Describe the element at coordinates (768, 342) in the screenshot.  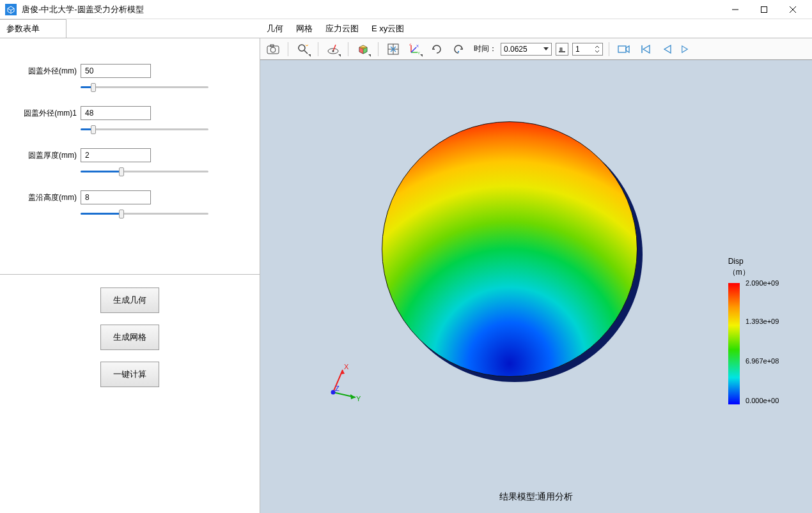
I see `legend-ticks: 2.090e+09 1.393e+09 6.967e+08 0.000e+00` at that location.